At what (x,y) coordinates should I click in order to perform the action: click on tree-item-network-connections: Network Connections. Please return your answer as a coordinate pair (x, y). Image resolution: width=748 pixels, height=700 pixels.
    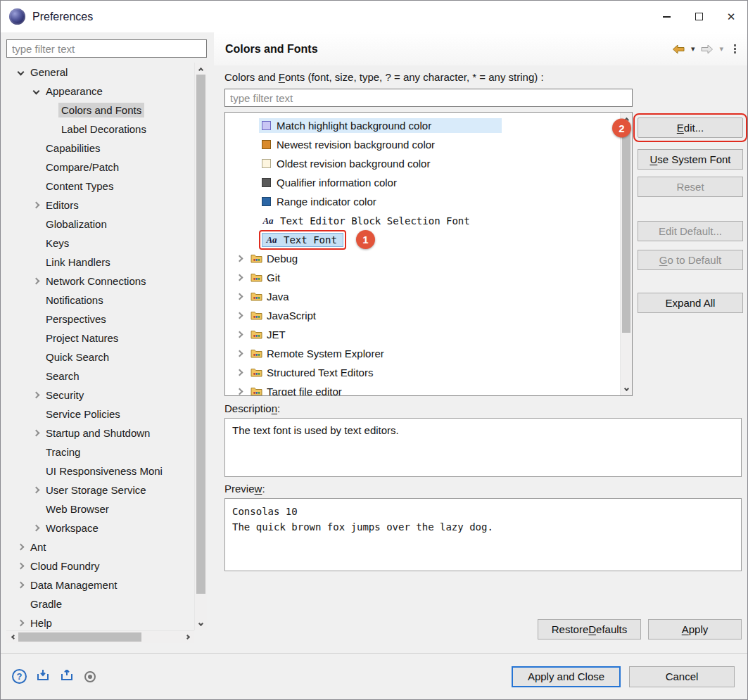
    Looking at the image, I should click on (100, 281).